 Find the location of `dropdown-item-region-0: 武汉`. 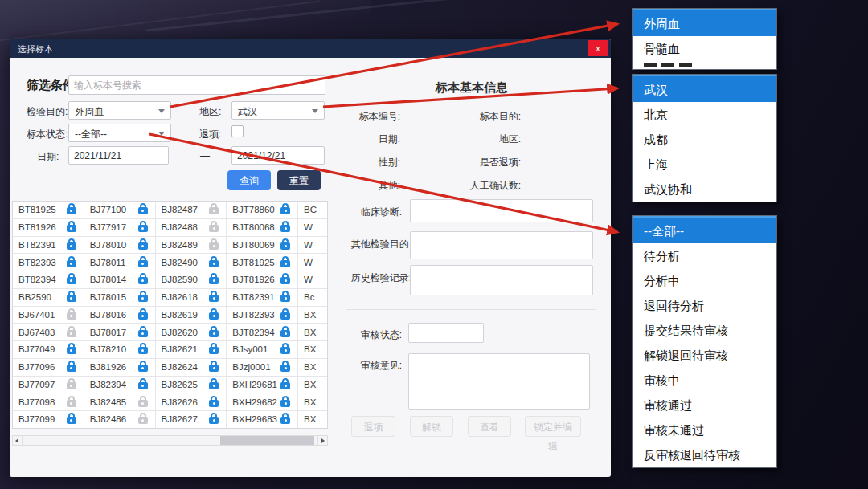

dropdown-item-region-0: 武汉 is located at coordinates (704, 88).